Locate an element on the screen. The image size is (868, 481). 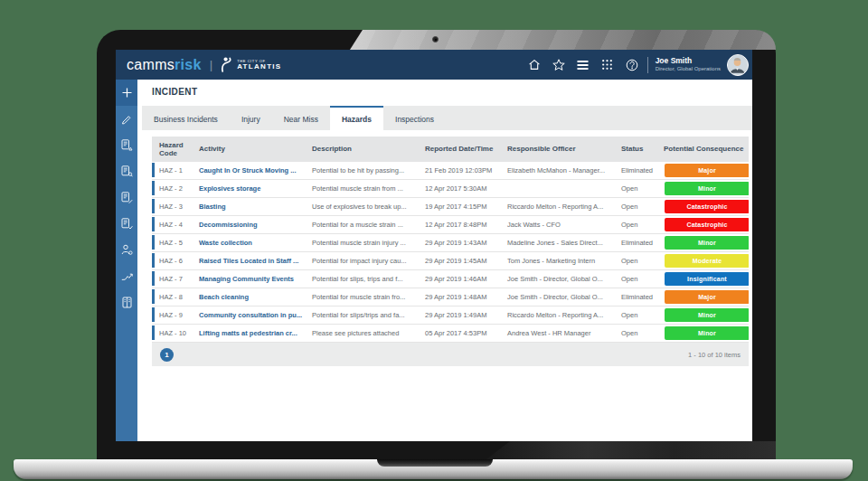
avatar is located at coordinates (738, 65).